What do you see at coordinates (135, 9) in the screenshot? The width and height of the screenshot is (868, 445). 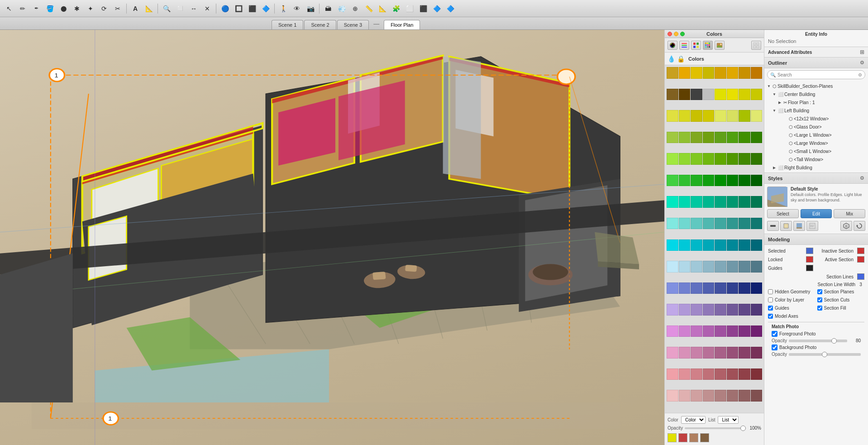 I see `text-tool: A` at bounding box center [135, 9].